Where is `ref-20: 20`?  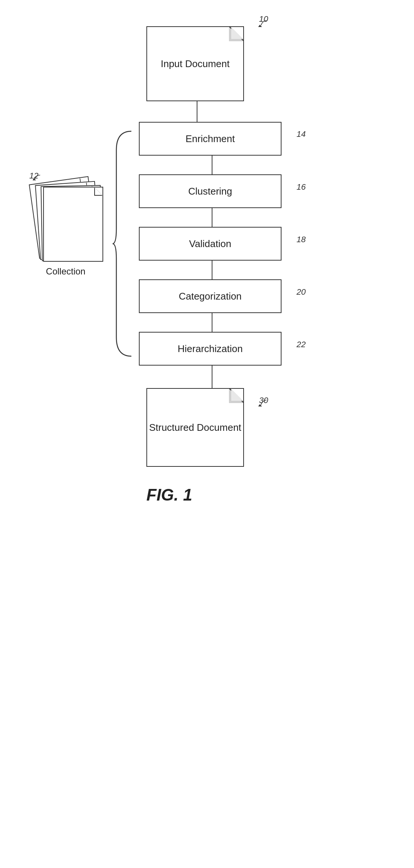 ref-20: 20 is located at coordinates (301, 292).